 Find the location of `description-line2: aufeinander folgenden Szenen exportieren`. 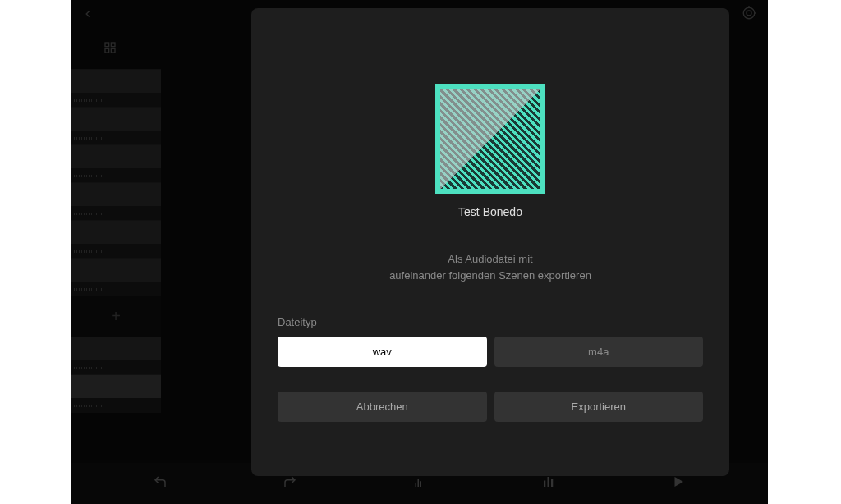

description-line2: aufeinander folgenden Szenen exportieren is located at coordinates (490, 276).